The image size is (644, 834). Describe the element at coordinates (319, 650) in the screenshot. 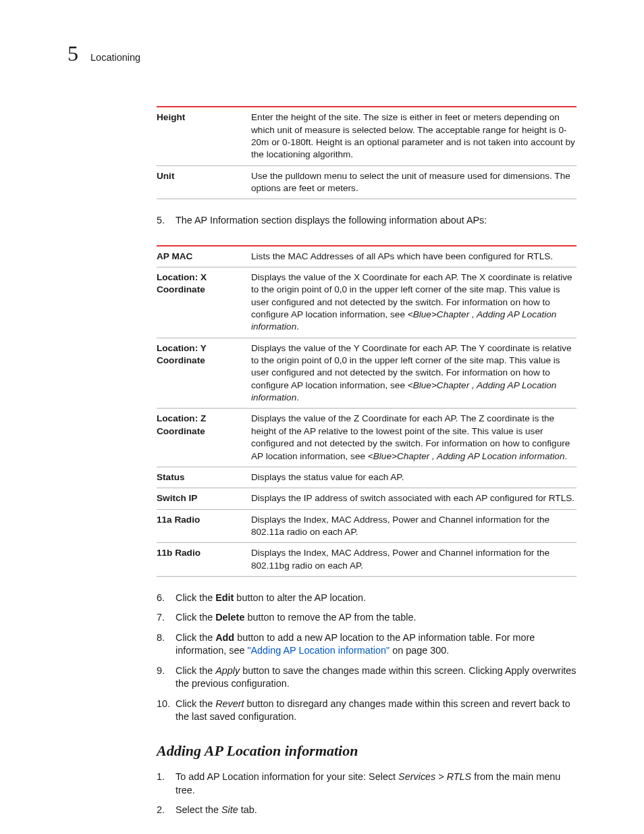

I see `cross-reference-link: "Adding AP Location information"` at that location.